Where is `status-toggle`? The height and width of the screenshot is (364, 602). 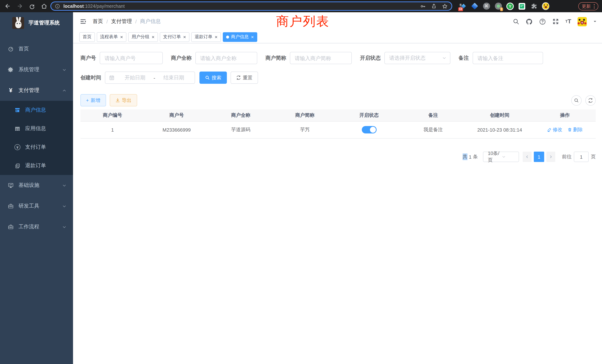
status-toggle is located at coordinates (369, 130).